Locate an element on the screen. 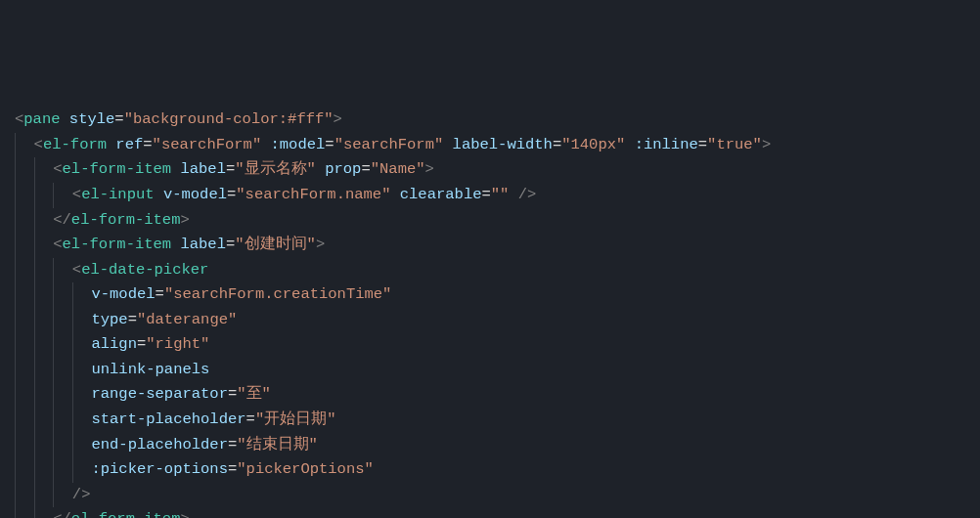  token-str: "right" is located at coordinates (178, 344).